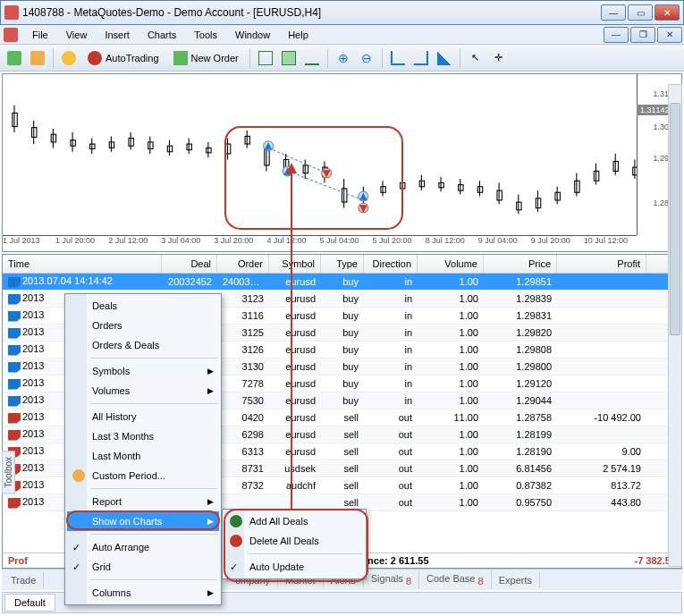 The image size is (684, 616). What do you see at coordinates (398, 58) in the screenshot?
I see `scroll-button` at bounding box center [398, 58].